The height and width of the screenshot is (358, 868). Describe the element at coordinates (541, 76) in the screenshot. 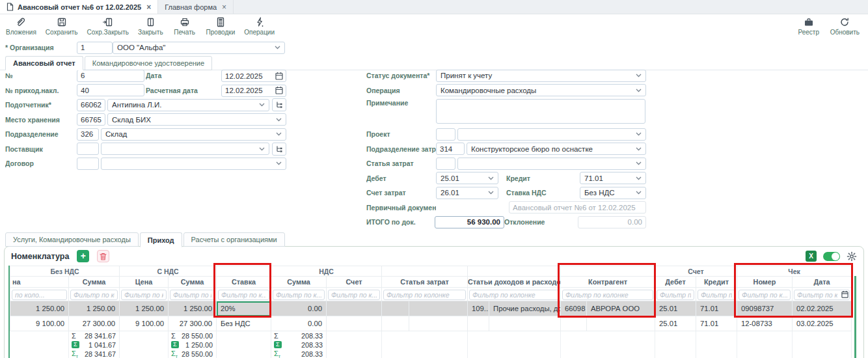

I see `status-combo: Принят к учету` at that location.